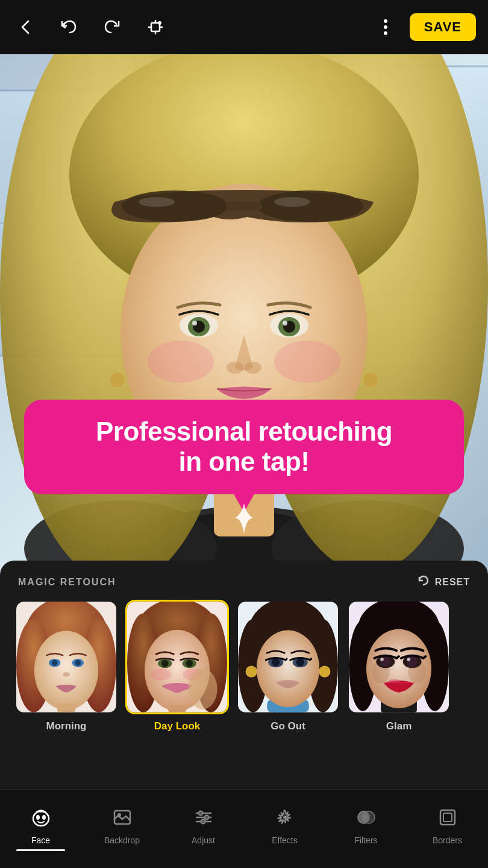  What do you see at coordinates (244, 27) in the screenshot?
I see `top-bar: SAVE` at bounding box center [244, 27].